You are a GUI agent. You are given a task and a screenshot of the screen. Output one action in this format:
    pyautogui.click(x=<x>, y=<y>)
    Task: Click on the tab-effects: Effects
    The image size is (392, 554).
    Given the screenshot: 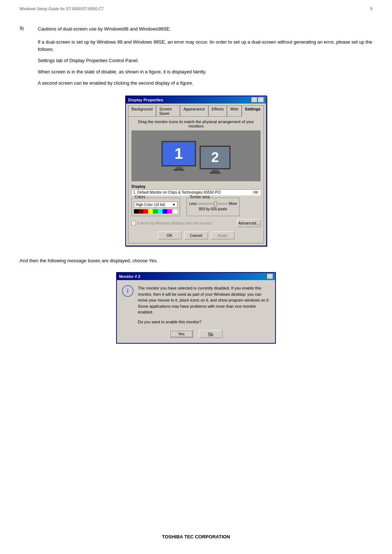 What is the action you would take?
    pyautogui.click(x=218, y=111)
    